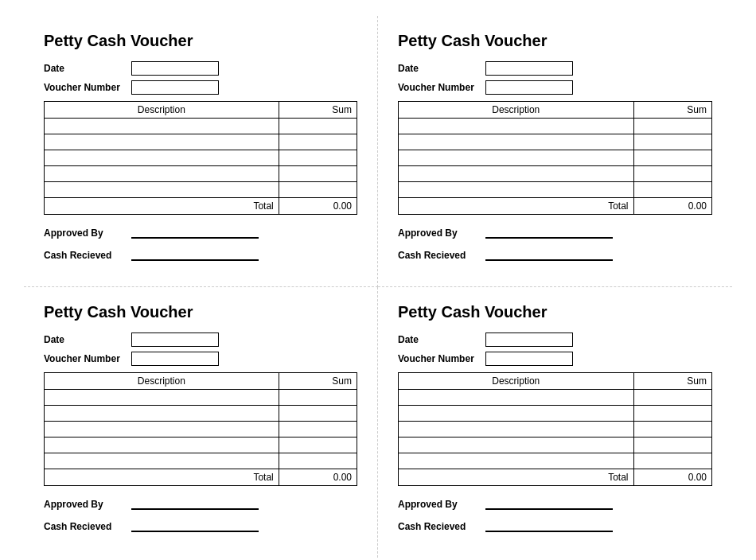  I want to click on cash-received-row-1: Cash Recieved, so click(201, 255).